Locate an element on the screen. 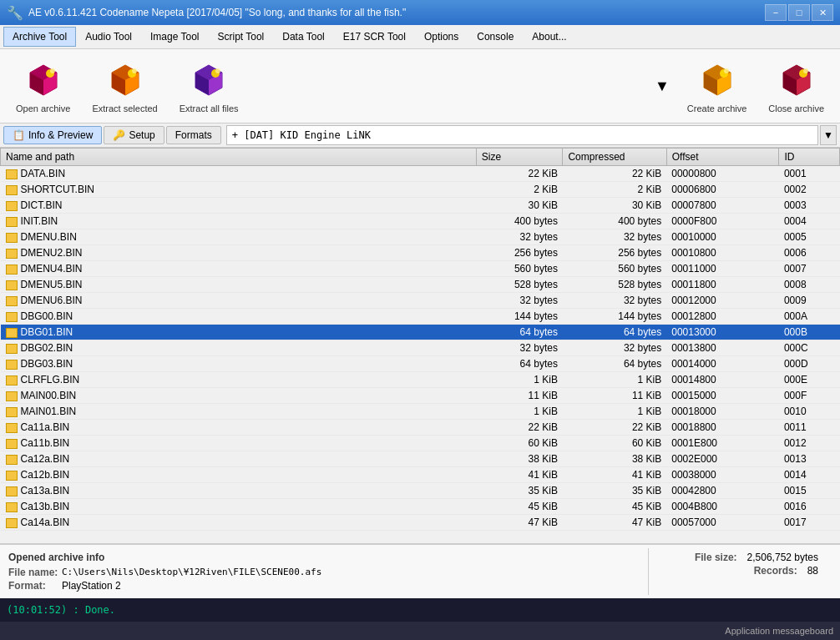  cell-compressed: 41 KiB is located at coordinates (615, 476).